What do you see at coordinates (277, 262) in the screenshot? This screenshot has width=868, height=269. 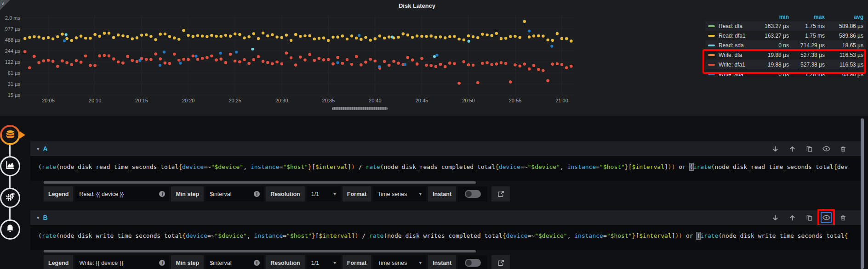 I see `query-b-options-row: LegendWrite: {{ device }}iMin step$inter…` at bounding box center [277, 262].